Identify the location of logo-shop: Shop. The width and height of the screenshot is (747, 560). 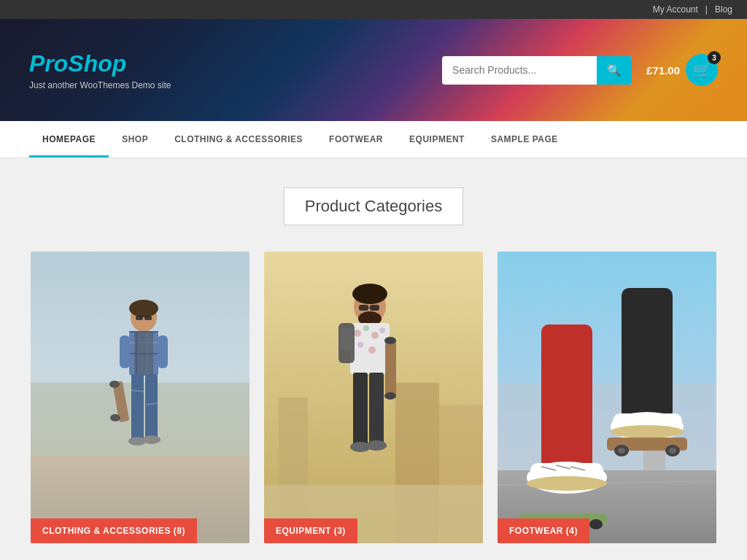
(97, 63).